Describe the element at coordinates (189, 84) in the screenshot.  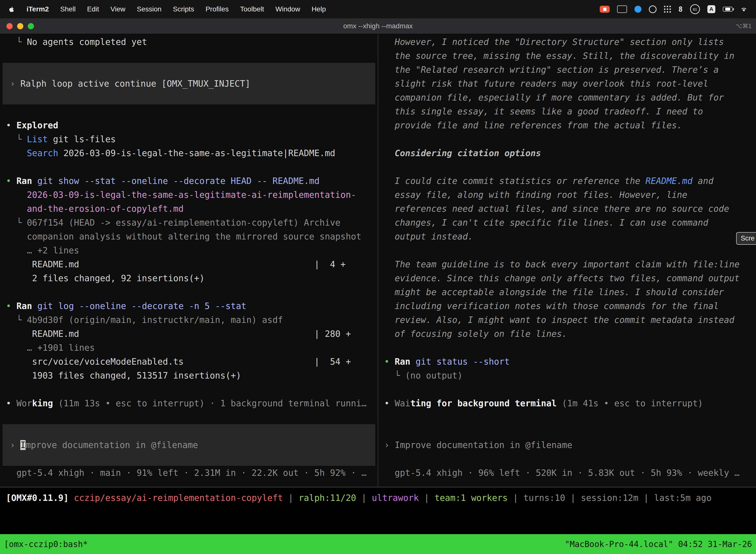
I see `inject-banner: › Ralph loop active continue [OMX_TMUX_I…` at that location.